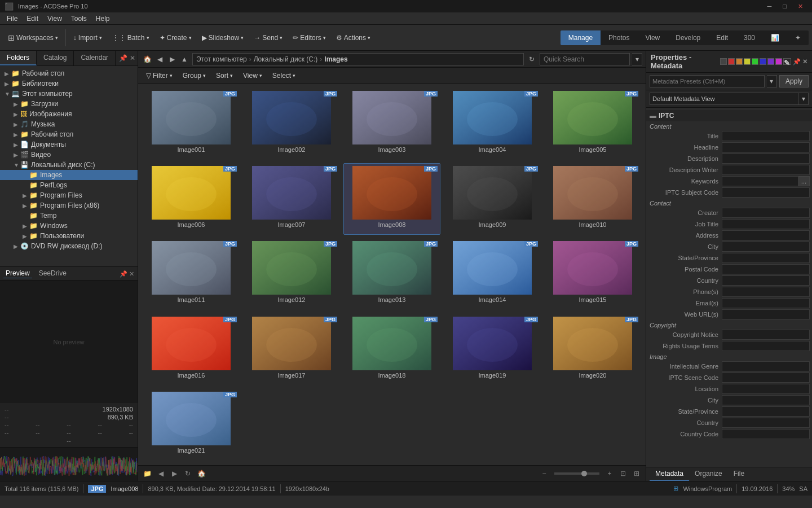 The width and height of the screenshot is (812, 508). What do you see at coordinates (253, 76) in the screenshot?
I see `view-button: View ▾` at bounding box center [253, 76].